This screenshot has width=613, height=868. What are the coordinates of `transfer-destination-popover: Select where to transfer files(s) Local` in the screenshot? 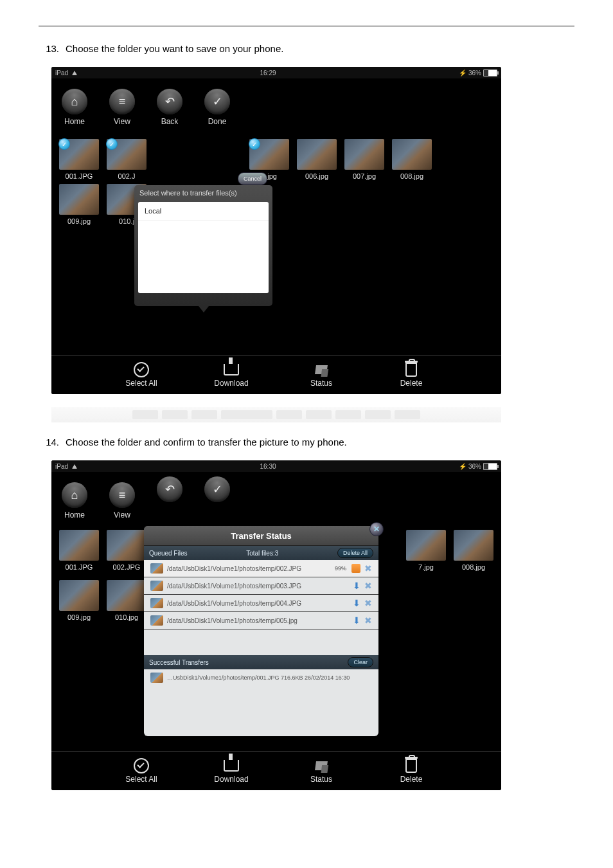 It's located at (203, 246).